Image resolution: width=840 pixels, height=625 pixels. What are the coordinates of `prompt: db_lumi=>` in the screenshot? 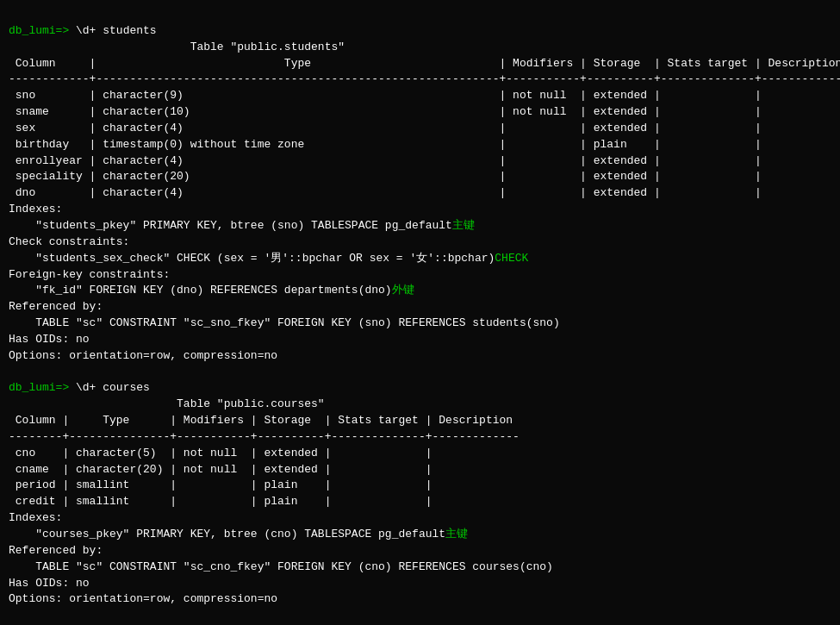 It's located at (39, 31).